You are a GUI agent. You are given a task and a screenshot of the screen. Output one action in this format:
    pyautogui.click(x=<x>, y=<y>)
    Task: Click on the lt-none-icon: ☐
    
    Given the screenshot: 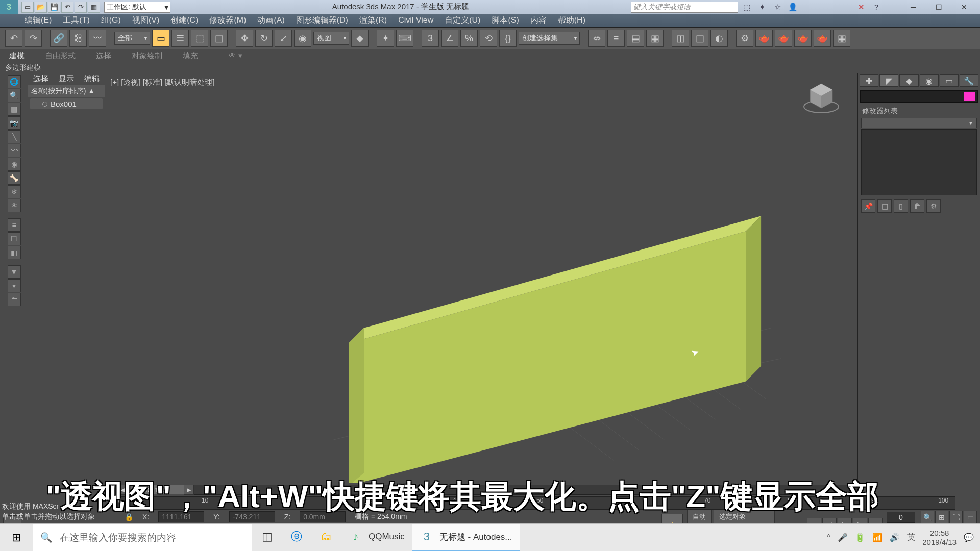 What is the action you would take?
    pyautogui.click(x=14, y=239)
    